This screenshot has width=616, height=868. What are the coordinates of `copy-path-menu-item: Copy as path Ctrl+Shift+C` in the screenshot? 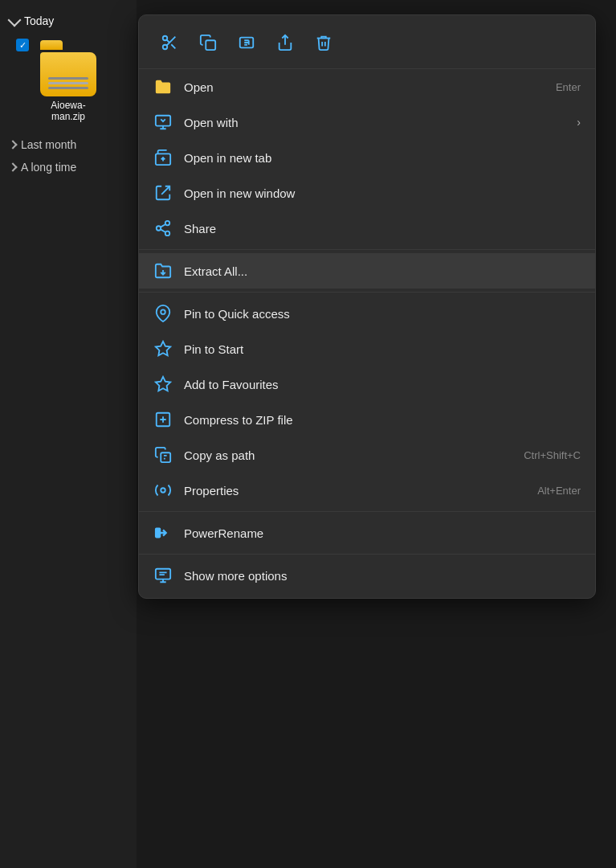 It's located at (367, 455).